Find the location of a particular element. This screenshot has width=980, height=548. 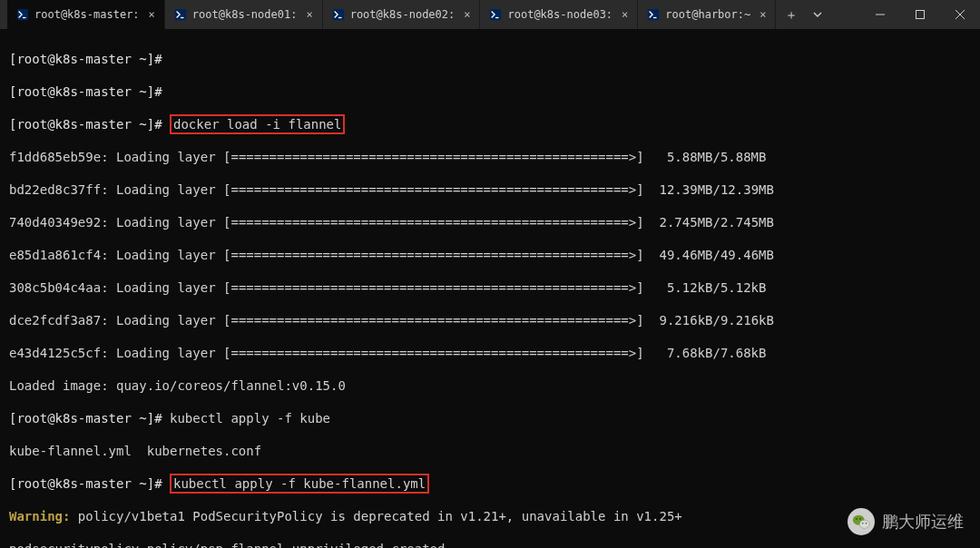

layer-id: 740d40349e92 is located at coordinates (54, 222).